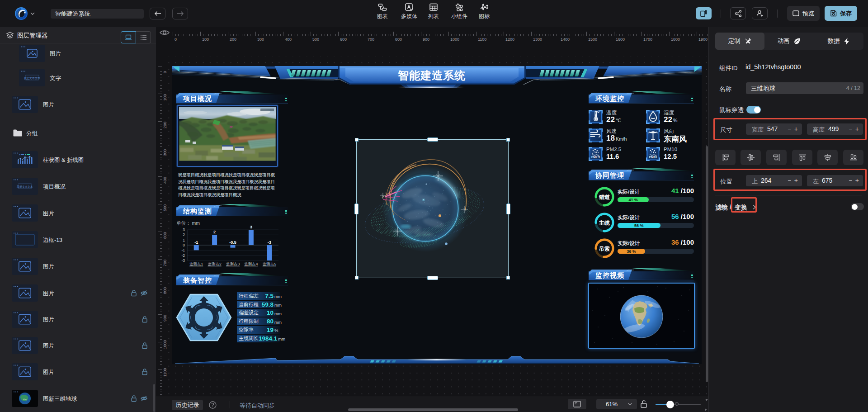 Image resolution: width=868 pixels, height=412 pixels. Describe the element at coordinates (789, 41) in the screenshot. I see `tab-animation: 动画` at that location.